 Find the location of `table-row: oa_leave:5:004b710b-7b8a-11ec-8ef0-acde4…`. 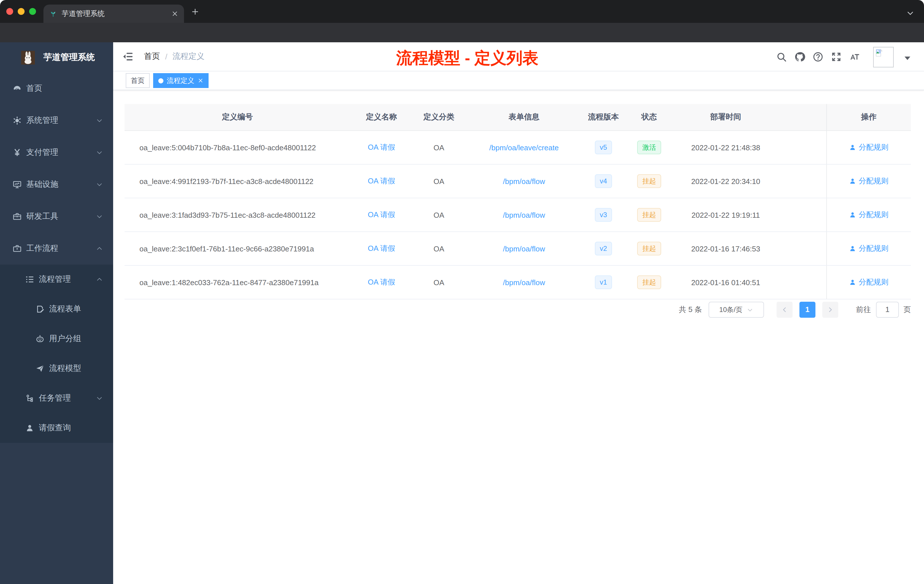

table-row: oa_leave:5:004b710b-7b8a-11ec-8ef0-acde4… is located at coordinates (518, 147).